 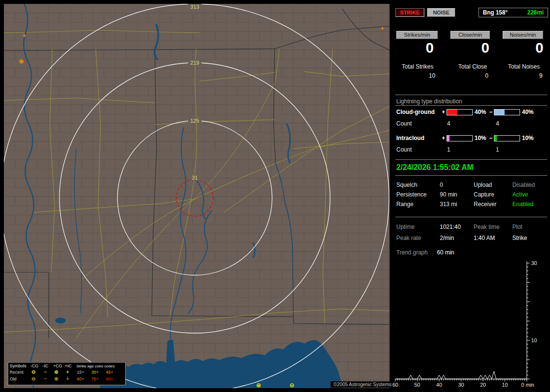 I want to click on total-close-value: 0, so click(x=487, y=76).